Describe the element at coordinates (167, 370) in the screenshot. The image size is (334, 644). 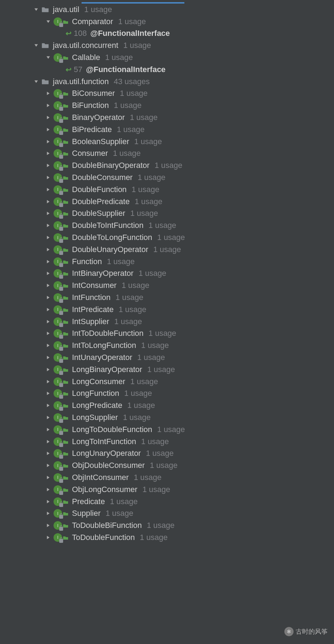
I see `class-row: ILongBinaryOperator1 usage` at that location.